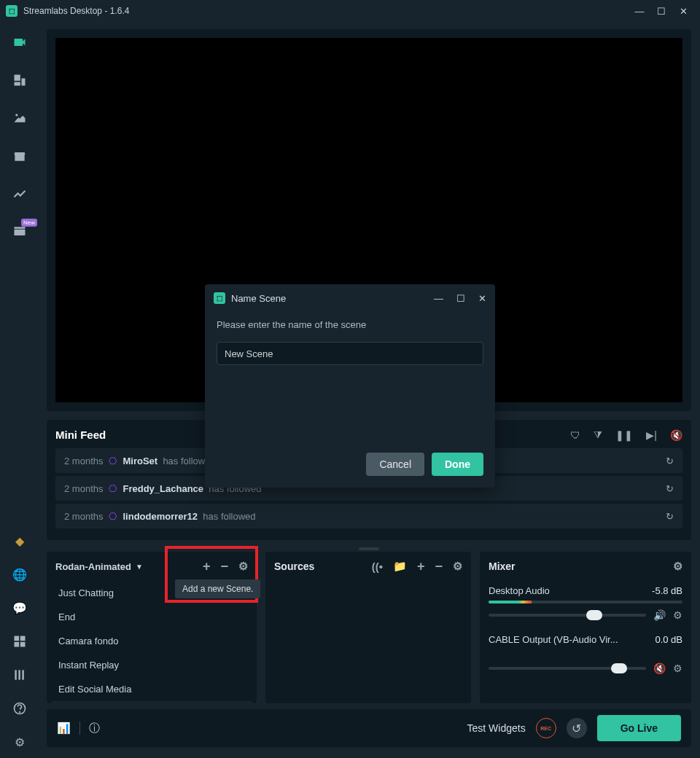  Describe the element at coordinates (350, 11) in the screenshot. I see `titlebar: ⬚ Streamlabs Desktop - 1.6.4 — ☐ ✕` at that location.